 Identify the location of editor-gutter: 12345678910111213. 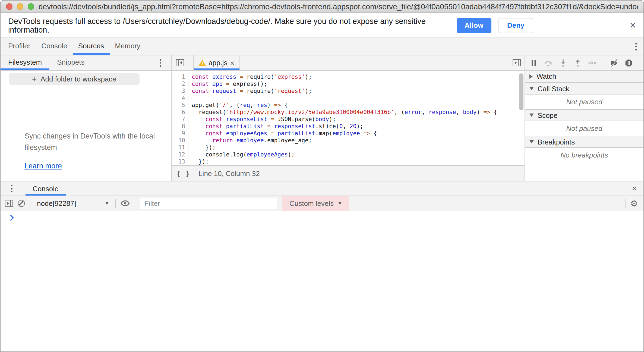
(180, 118).